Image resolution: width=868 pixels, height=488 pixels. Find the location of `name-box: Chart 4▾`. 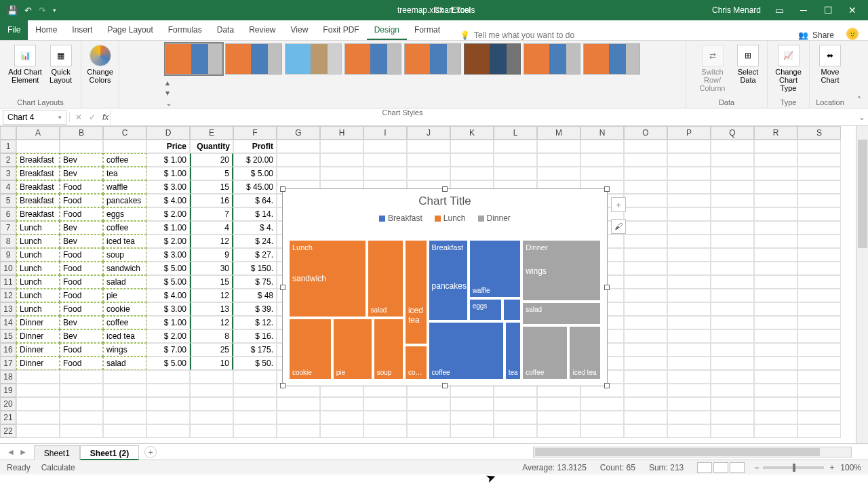

name-box: Chart 4▾ is located at coordinates (35, 117).